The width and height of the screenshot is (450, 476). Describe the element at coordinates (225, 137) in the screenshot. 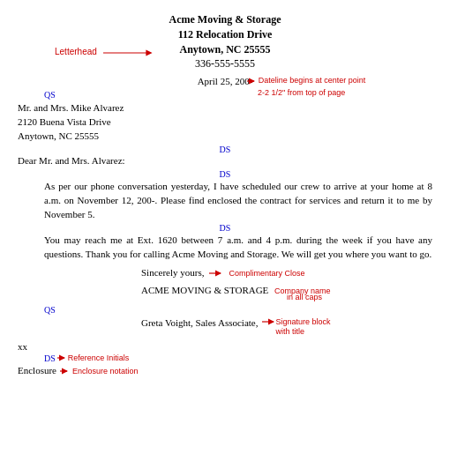

I see `address-line3: Anytown, NC 25555` at that location.